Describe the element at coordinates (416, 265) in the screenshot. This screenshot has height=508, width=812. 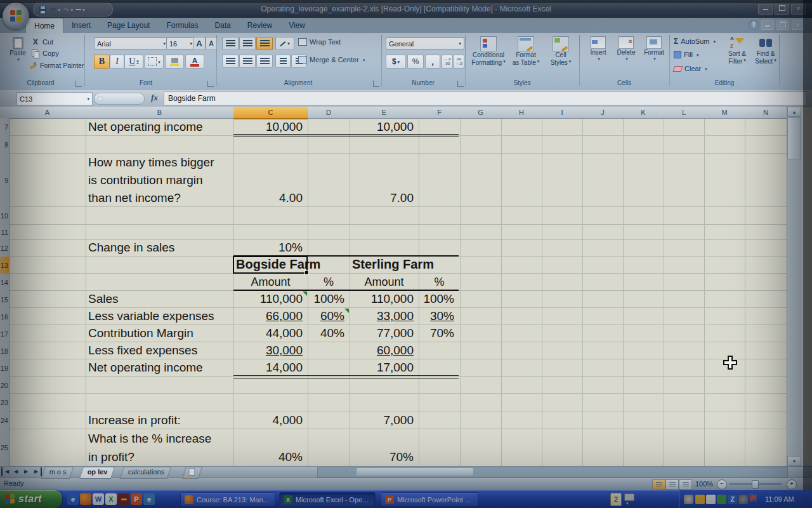
I see `cell-E13: Sterling Farm` at that location.